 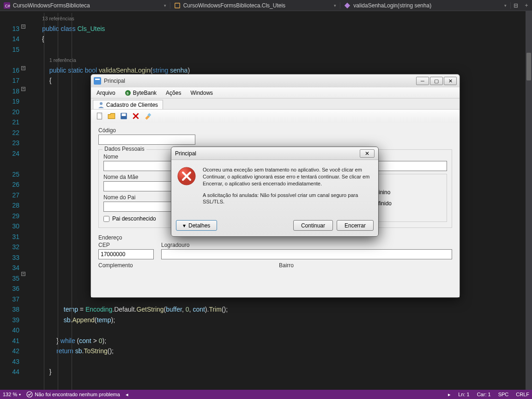 What do you see at coordinates (201, 93) in the screenshot?
I see `menu-windows: Windows` at bounding box center [201, 93].